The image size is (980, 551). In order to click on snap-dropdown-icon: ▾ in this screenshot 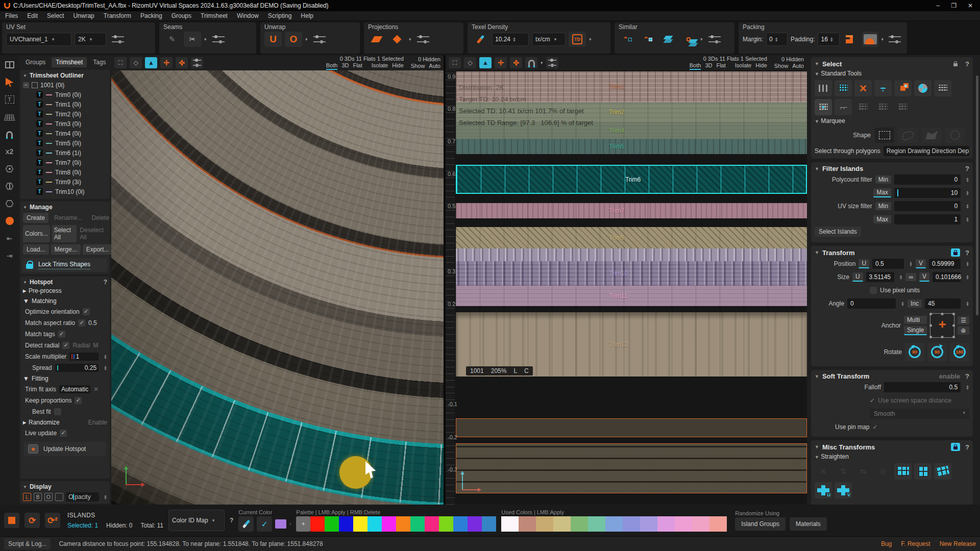, I will do `click(542, 63)`.